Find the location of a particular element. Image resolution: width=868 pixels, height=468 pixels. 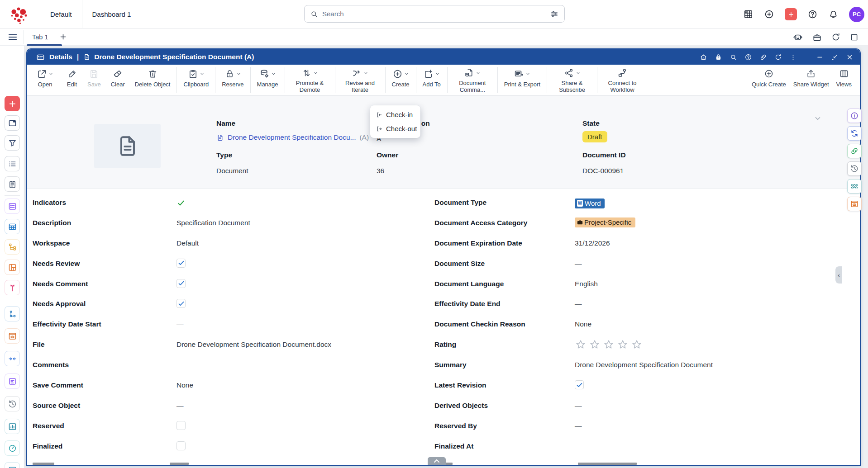

sidebar-item-filter is located at coordinates (12, 143).